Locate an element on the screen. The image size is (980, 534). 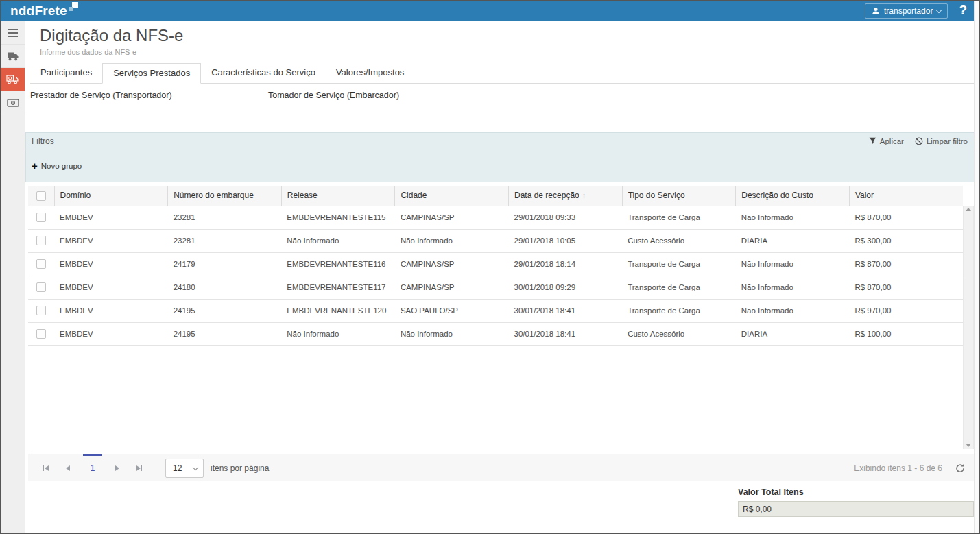
page-size-dropdown: 12 is located at coordinates (184, 468).